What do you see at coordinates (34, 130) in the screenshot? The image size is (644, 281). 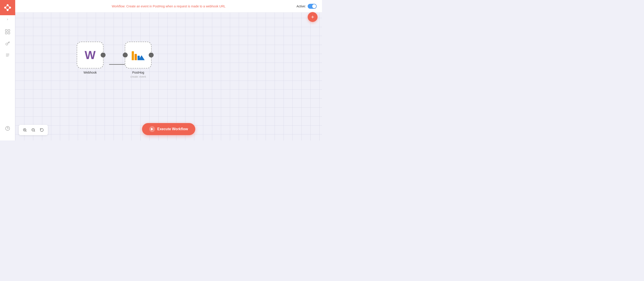 I see `zoom-out-button` at bounding box center [34, 130].